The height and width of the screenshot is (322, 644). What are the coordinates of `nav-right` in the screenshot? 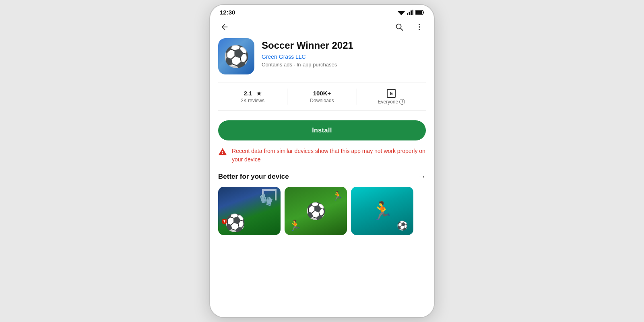 It's located at (409, 27).